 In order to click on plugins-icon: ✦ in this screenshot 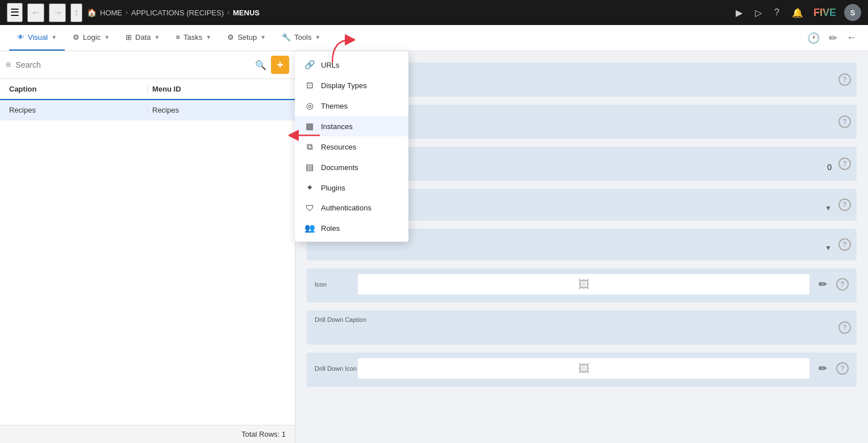, I will do `click(310, 188)`.